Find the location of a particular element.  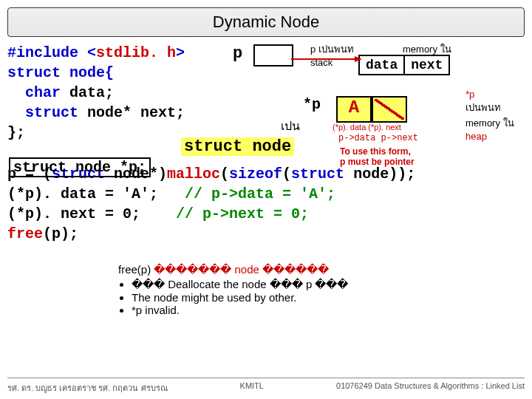

footer-course: 01076249 Data Structures & Algorithms : … is located at coordinates (430, 388).